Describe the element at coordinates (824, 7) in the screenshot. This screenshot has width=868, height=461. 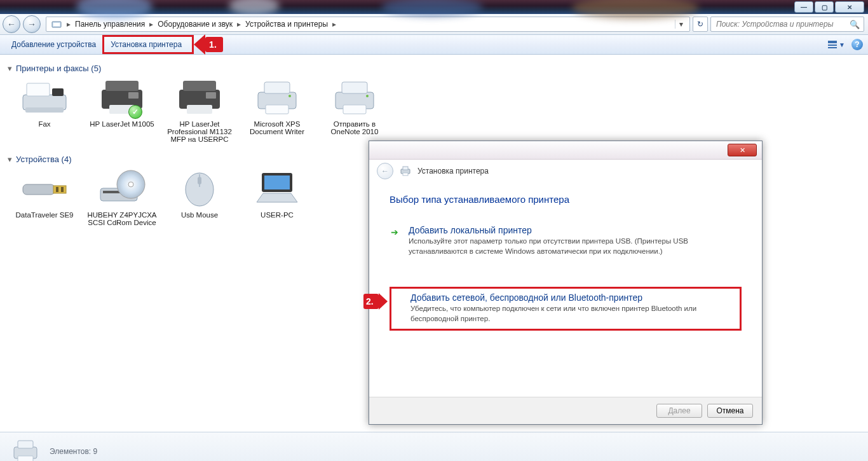
I see `maximize-button: ▢` at that location.